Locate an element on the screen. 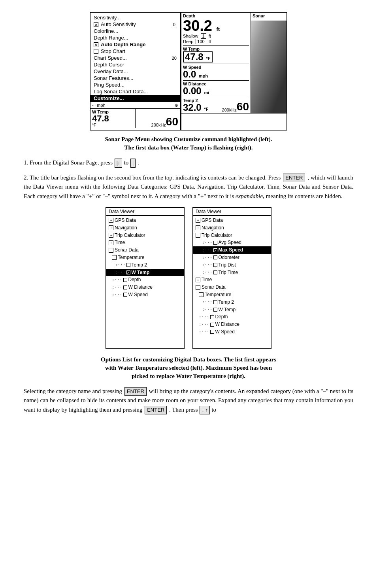 The height and width of the screenshot is (588, 377). checkbox-r-w-distance is located at coordinates (212, 325).